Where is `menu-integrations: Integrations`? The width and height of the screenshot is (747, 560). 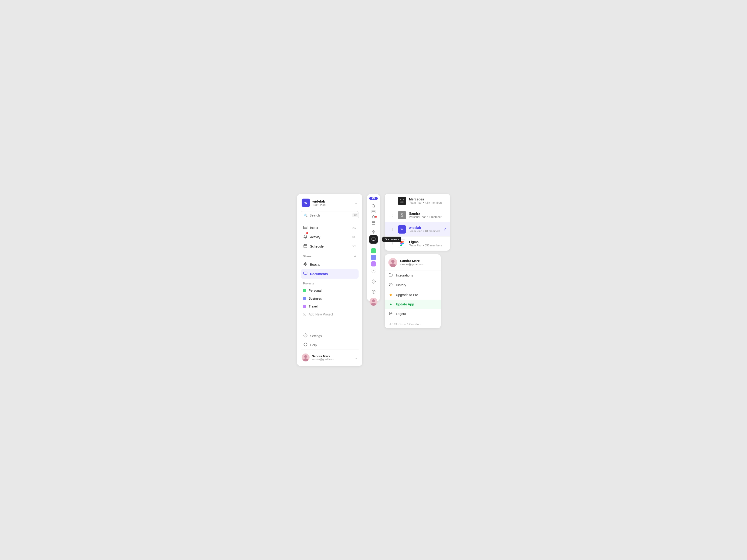 menu-integrations: Integrations is located at coordinates (413, 275).